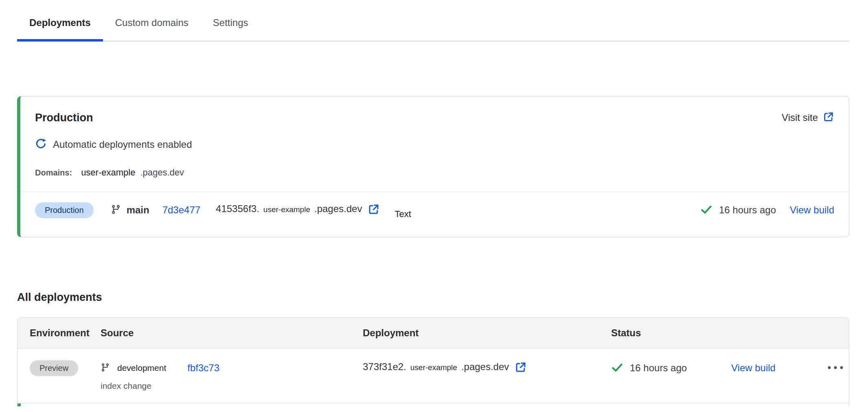 The height and width of the screenshot is (412, 868). What do you see at coordinates (54, 173) in the screenshot?
I see `domains-label: Domains:` at bounding box center [54, 173].